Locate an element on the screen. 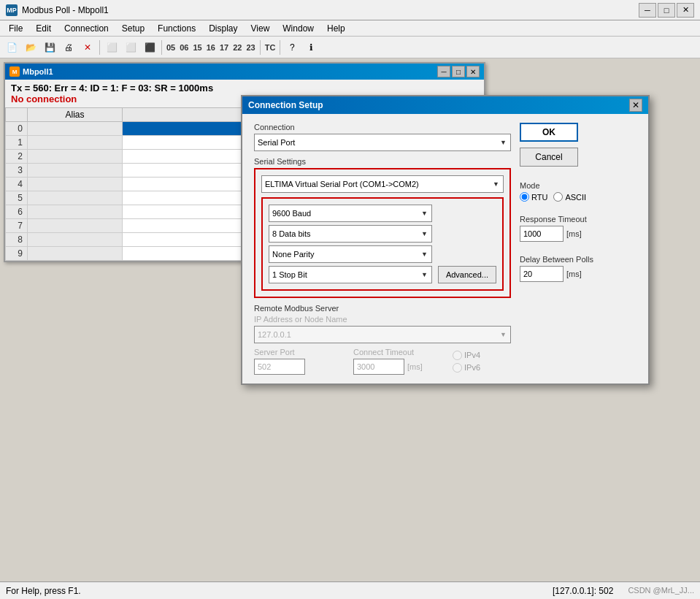 The image size is (700, 599). toolbar-btn-3: ⬛ is located at coordinates (150, 47).